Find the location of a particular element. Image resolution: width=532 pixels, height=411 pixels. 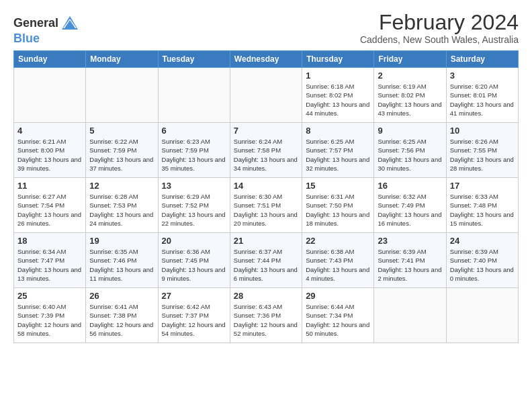

calendar-cell: 5Sunrise: 6:22 AMSunset: 7:59 PMDaylight… is located at coordinates (122, 150).